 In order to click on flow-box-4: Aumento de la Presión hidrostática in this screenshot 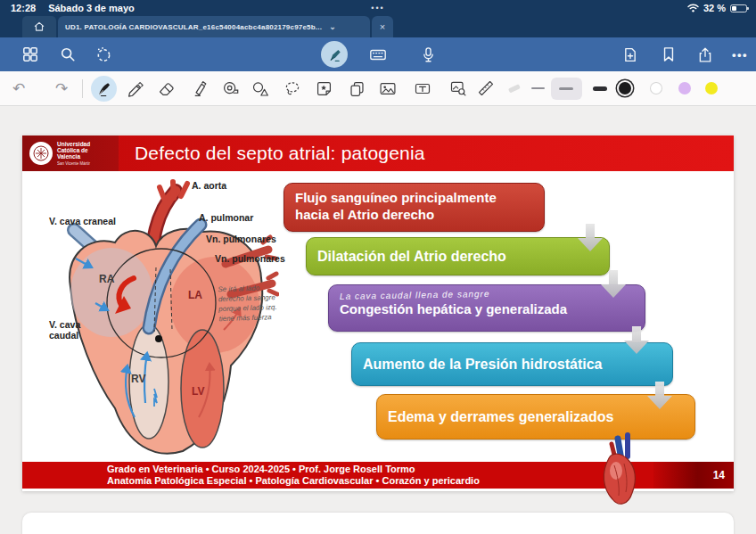, I will do `click(512, 364)`.